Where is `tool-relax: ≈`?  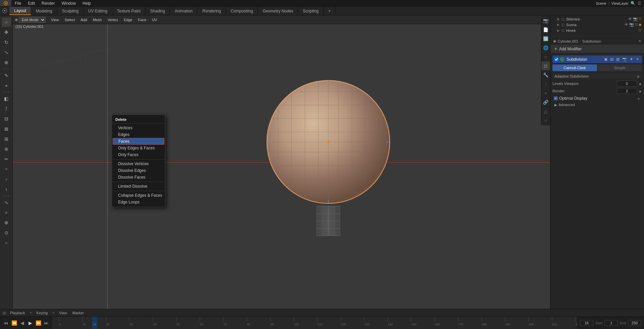
tool-relax: ≈ is located at coordinates (6, 213).